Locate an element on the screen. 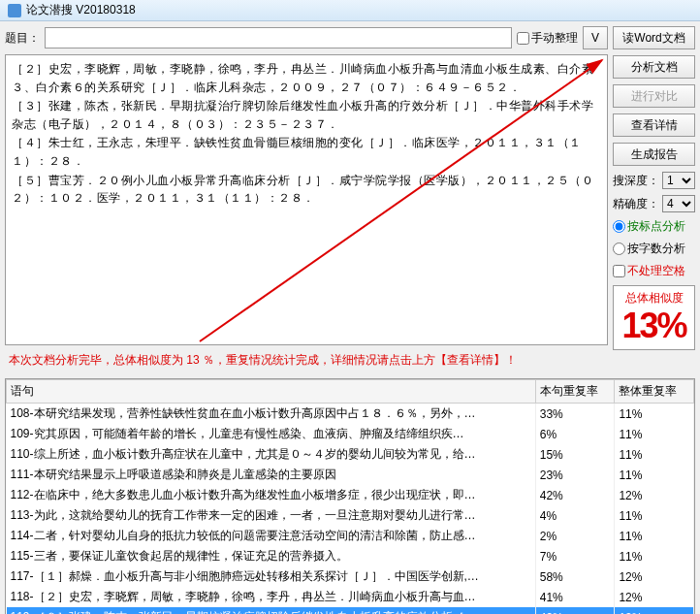 This screenshot has height=614, width=700. cell-sentence: 109-究其原因，可能随着年龄的增长，儿童患有慢性感染、血液病、肿瘤及结缔组织疾… is located at coordinates (271, 435).